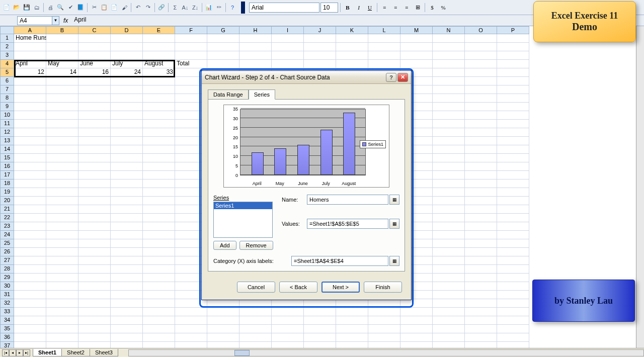 This screenshot has height=362, width=644. I want to click on percent-icon: %, so click(443, 8).